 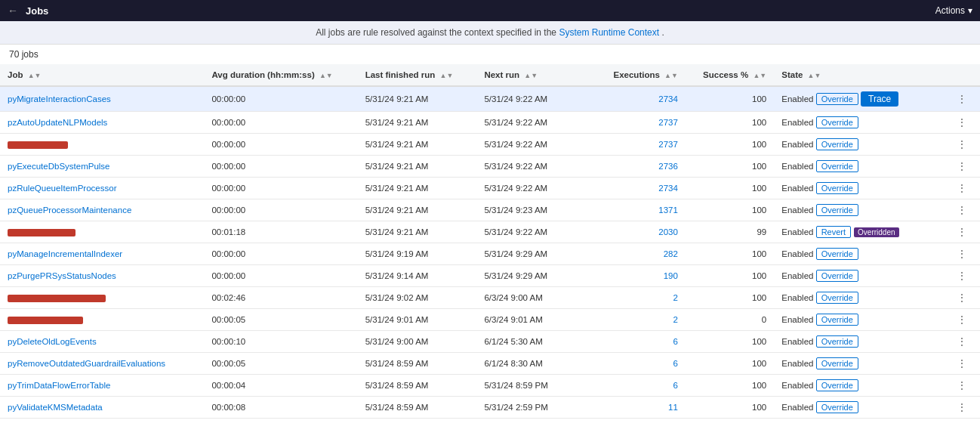 I want to click on executions: 282, so click(x=640, y=254).